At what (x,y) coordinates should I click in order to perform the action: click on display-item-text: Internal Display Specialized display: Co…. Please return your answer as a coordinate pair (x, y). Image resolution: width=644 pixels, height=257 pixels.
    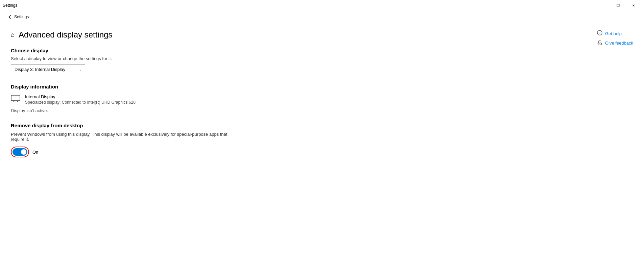
    Looking at the image, I should click on (80, 99).